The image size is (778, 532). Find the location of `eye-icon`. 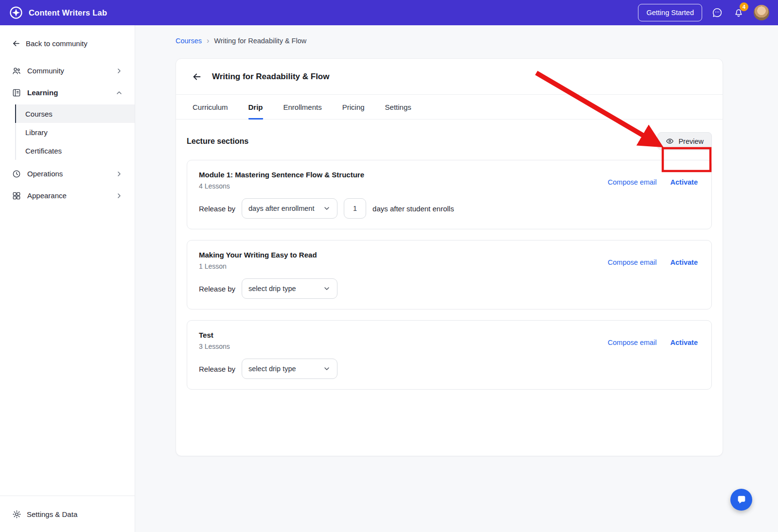

eye-icon is located at coordinates (670, 141).